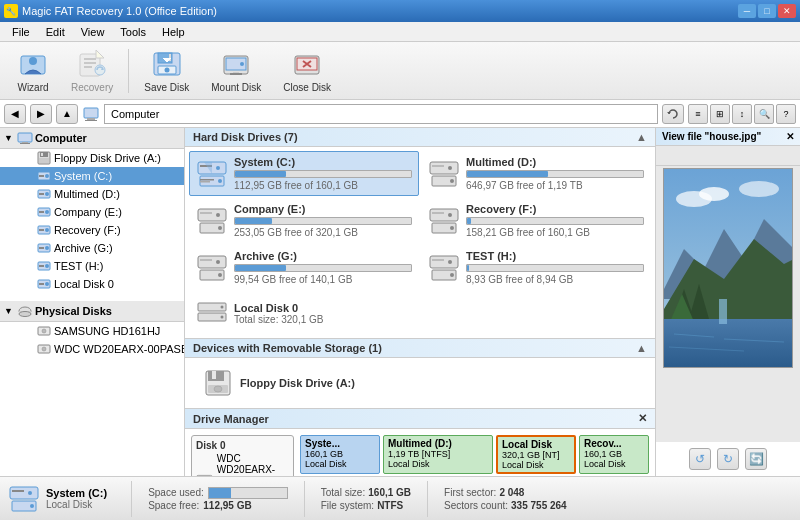 This screenshot has height=520, width=800. What do you see at coordinates (304, 220) in the screenshot?
I see `drive-company-e: Company (E:) 253,05 GB free of 320,1 GB` at bounding box center [304, 220].